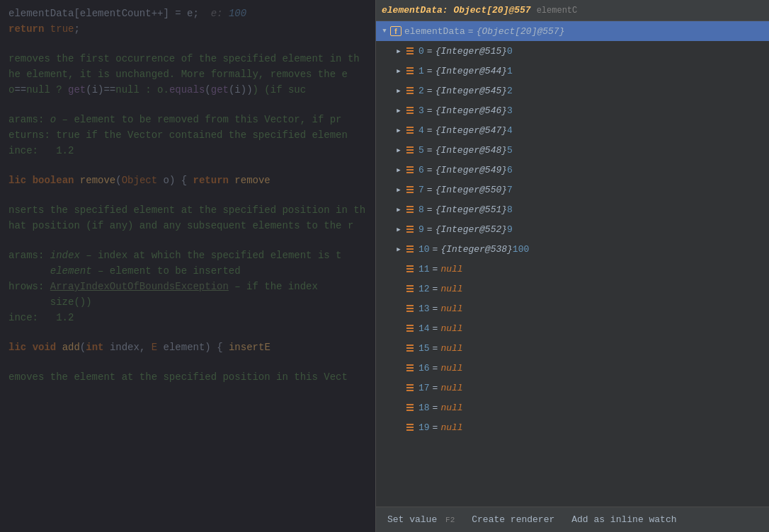  I want to click on list-item: 17 = null, so click(572, 388).